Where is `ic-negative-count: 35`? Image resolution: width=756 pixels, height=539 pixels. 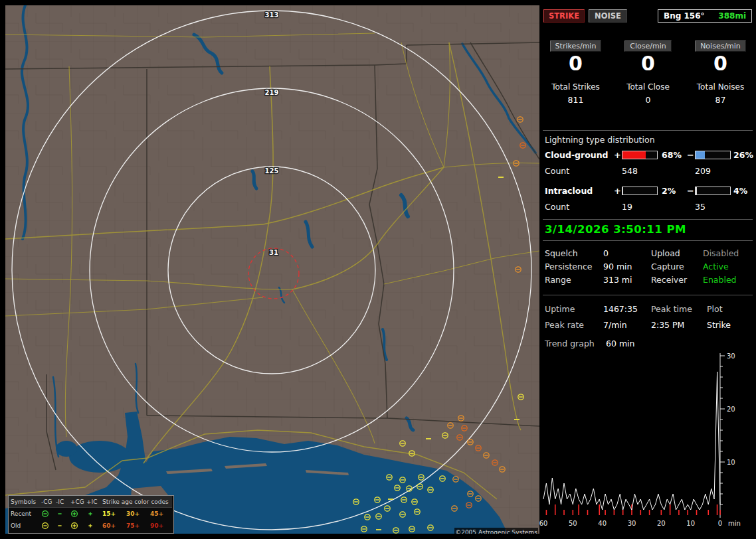
ic-negative-count: 35 is located at coordinates (700, 207).